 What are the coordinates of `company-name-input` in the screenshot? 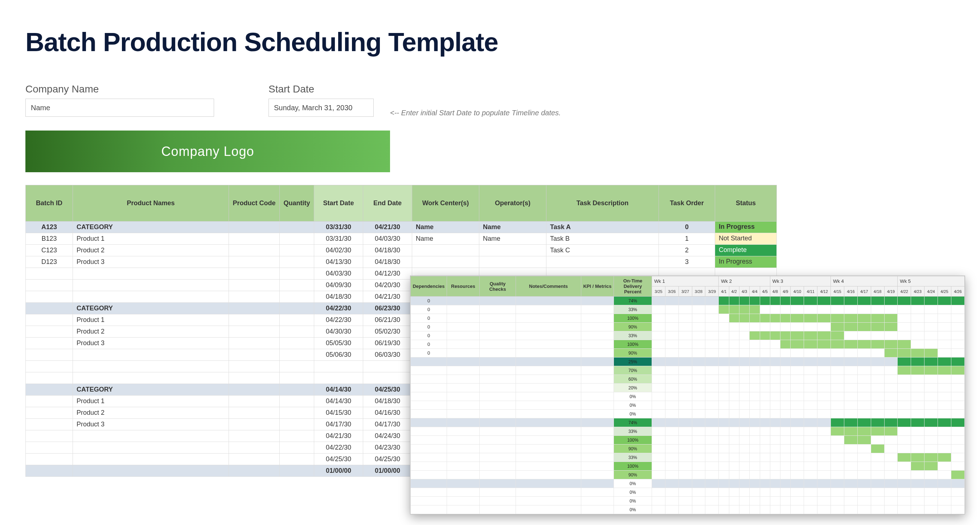 It's located at (120, 108).